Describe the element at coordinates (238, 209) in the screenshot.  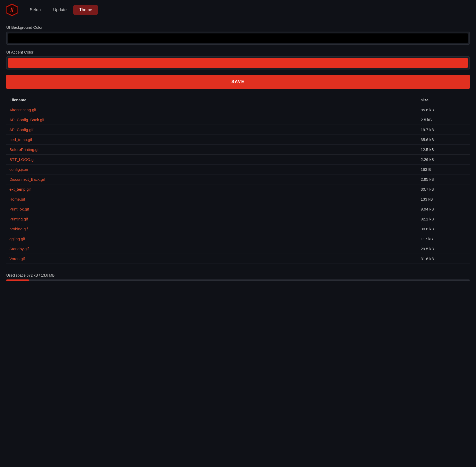
I see `table-row: Print_ok.gif9.94 kB` at that location.